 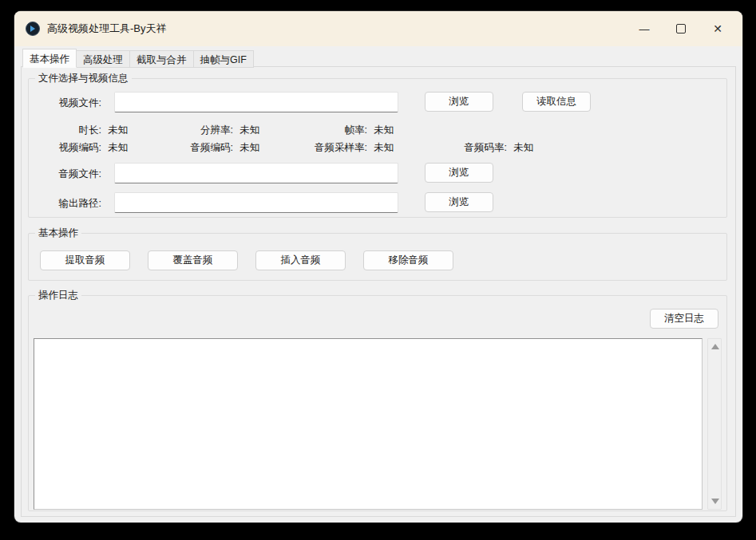 I want to click on window-title: 高级视频处理工具-By天祥, so click(x=107, y=29).